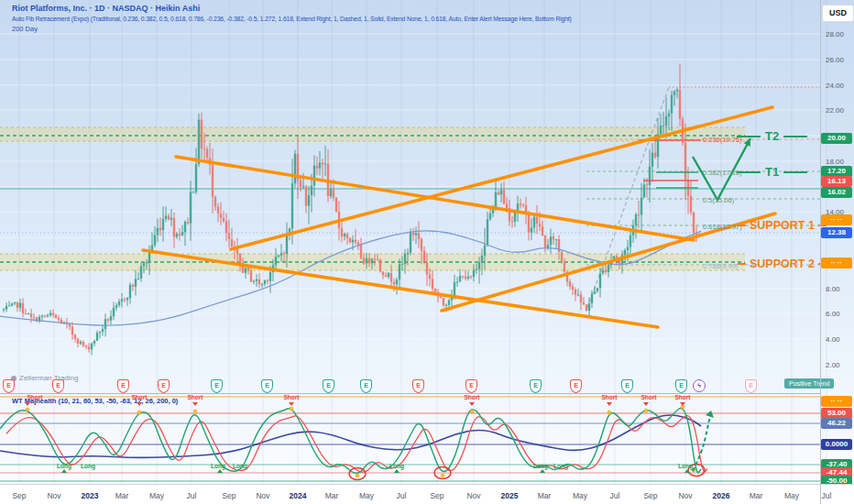 The height and width of the screenshot is (504, 854). I want to click on currency-button: USD, so click(838, 13).